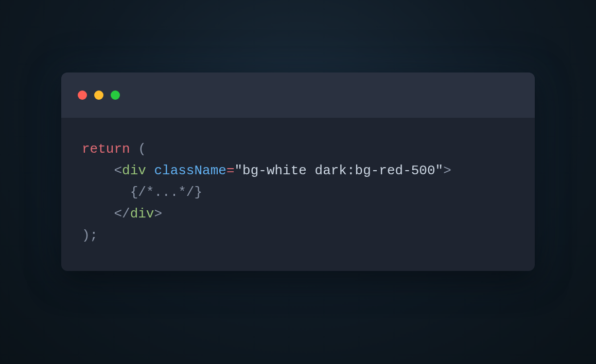 This screenshot has height=364, width=596. Describe the element at coordinates (90, 235) in the screenshot. I see `code-line-5: );` at that location.